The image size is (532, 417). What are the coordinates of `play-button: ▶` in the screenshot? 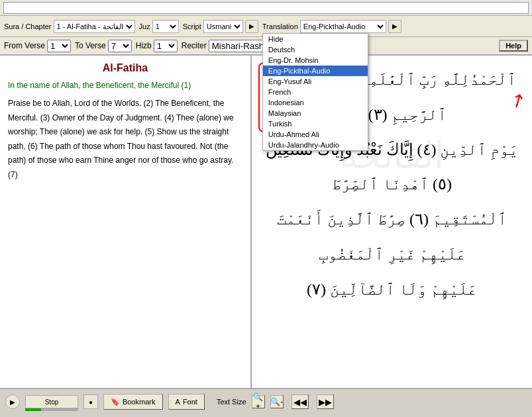 It's located at (13, 402).